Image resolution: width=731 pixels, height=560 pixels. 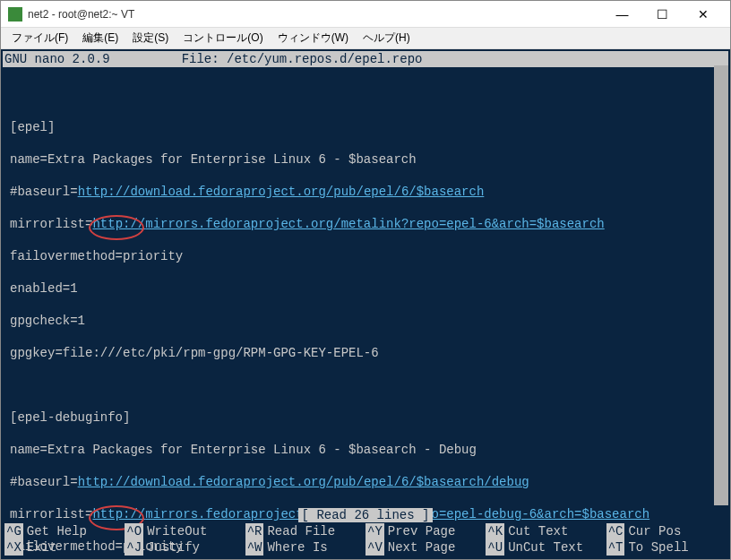 I want to click on shortcut-writeout: ^OWriteOut, so click(x=185, y=531).